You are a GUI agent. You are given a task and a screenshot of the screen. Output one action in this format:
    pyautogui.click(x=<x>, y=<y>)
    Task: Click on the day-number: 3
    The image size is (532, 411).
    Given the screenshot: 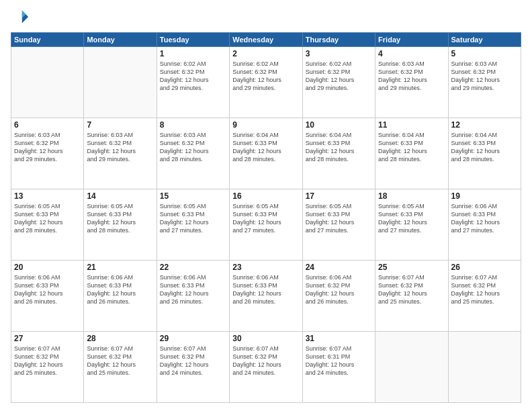 What is the action you would take?
    pyautogui.click(x=339, y=54)
    